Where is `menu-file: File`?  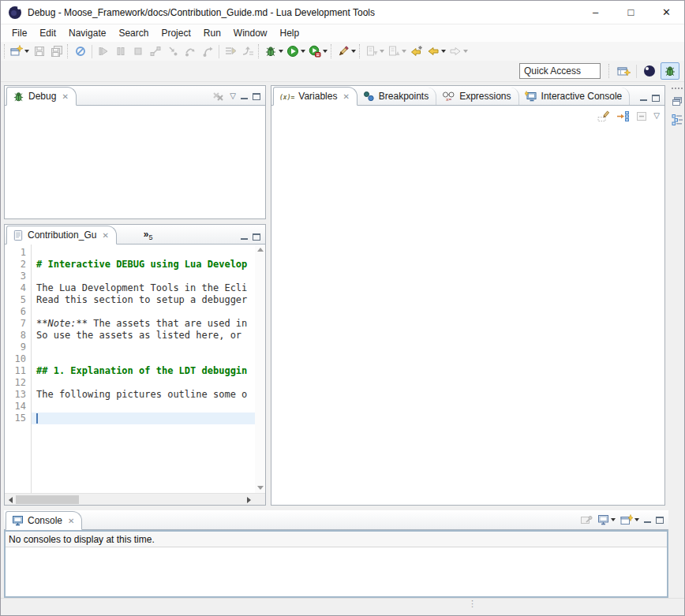
menu-file: File is located at coordinates (19, 33).